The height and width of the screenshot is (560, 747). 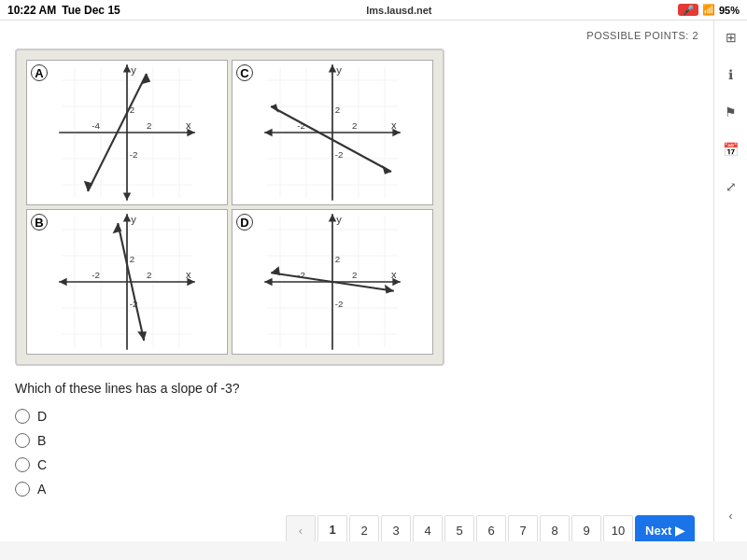 What do you see at coordinates (731, 149) in the screenshot?
I see `calendar-icon: 📅` at bounding box center [731, 149].